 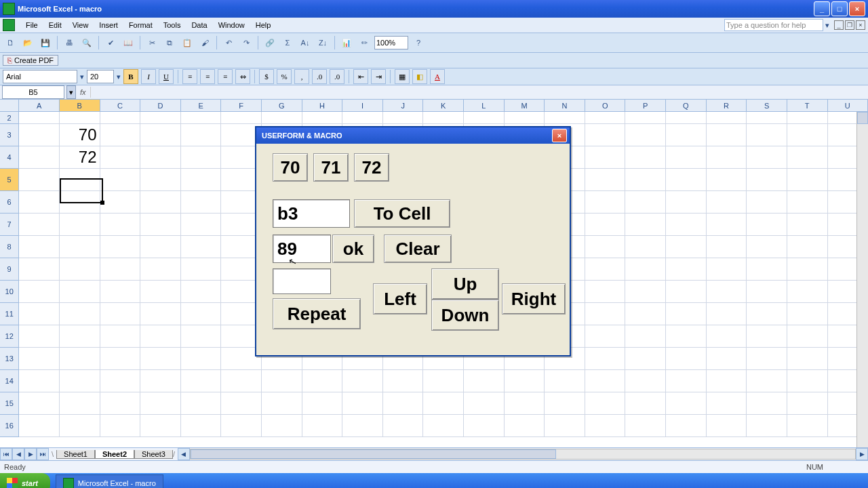 I want to click on btn-70: 70, so click(x=290, y=167).